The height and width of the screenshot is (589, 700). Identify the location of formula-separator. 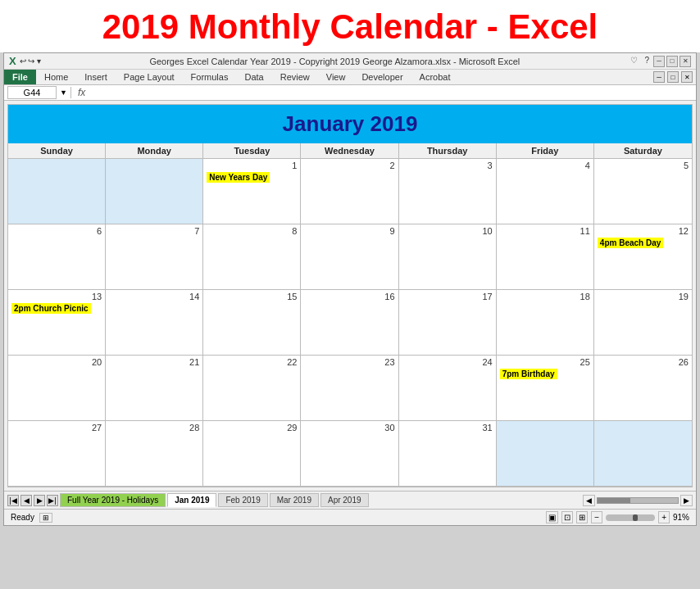
(70, 93).